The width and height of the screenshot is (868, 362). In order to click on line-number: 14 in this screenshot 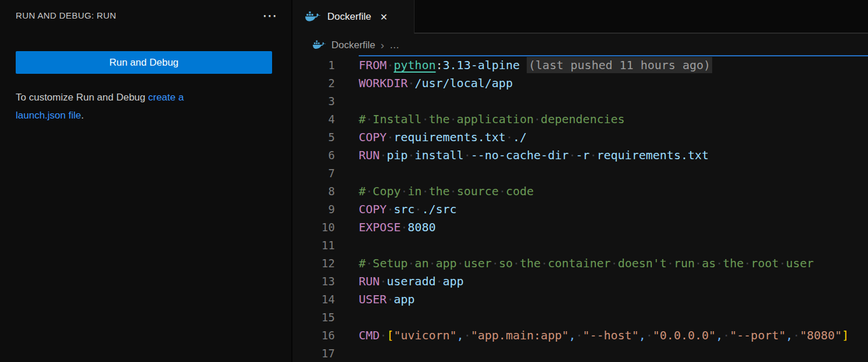, I will do `click(314, 300)`.